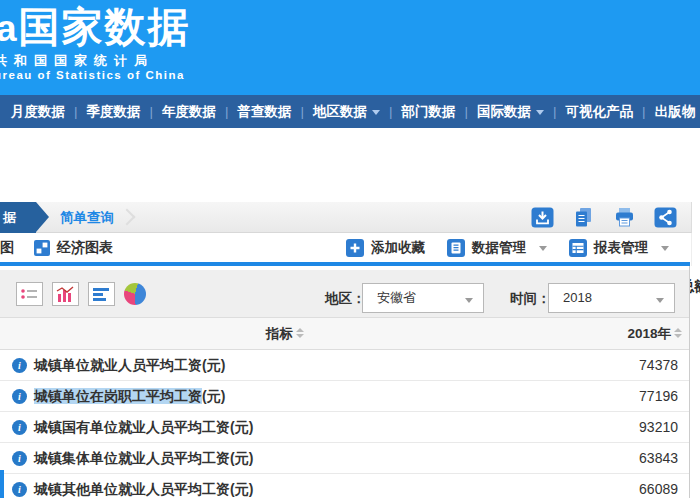  What do you see at coordinates (105, 27) in the screenshot?
I see `logo-title: 国家数据` at bounding box center [105, 27].